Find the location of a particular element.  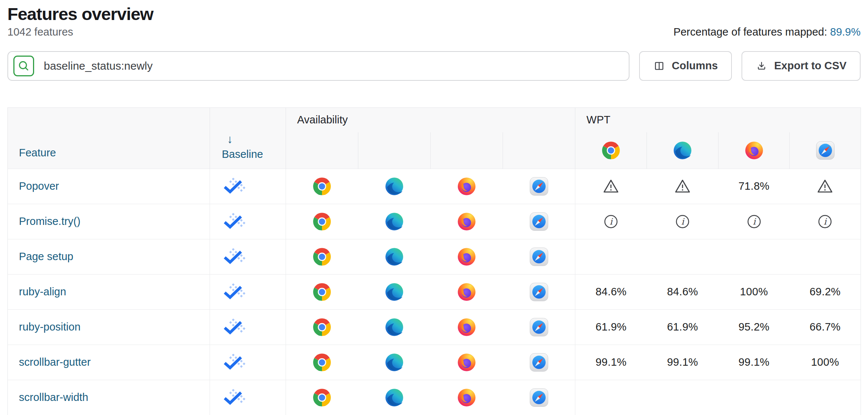

wpt-cell-firefox: i is located at coordinates (754, 222).